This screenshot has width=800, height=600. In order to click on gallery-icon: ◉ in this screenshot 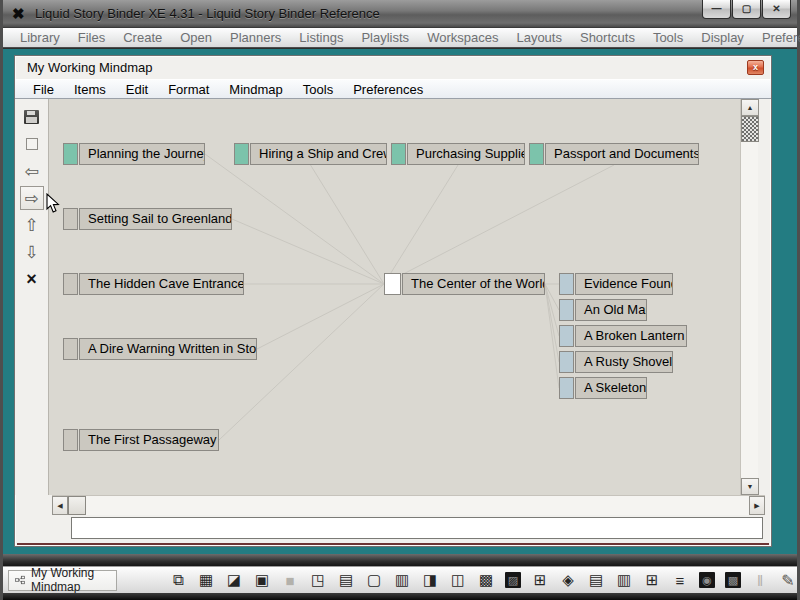, I will do `click(707, 580)`.